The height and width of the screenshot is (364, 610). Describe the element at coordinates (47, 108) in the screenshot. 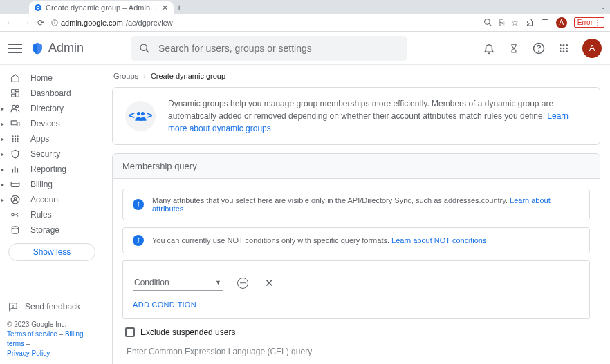

I see `sidebar-label: Directory` at that location.